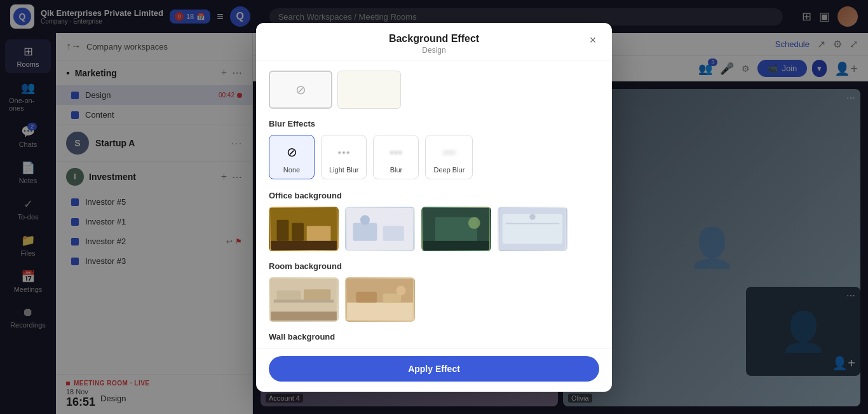 The width and height of the screenshot is (868, 414). Describe the element at coordinates (301, 90) in the screenshot. I see `none-thumb-icon: ⊘` at that location.